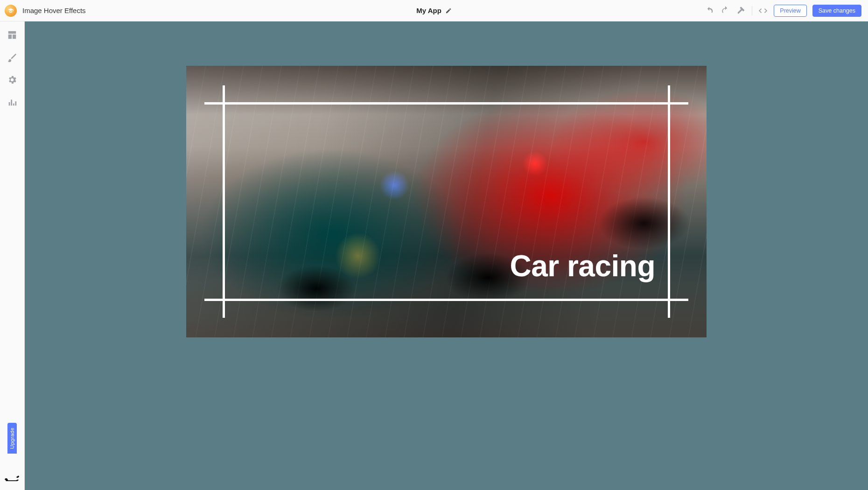  I want to click on build-button, so click(741, 11).